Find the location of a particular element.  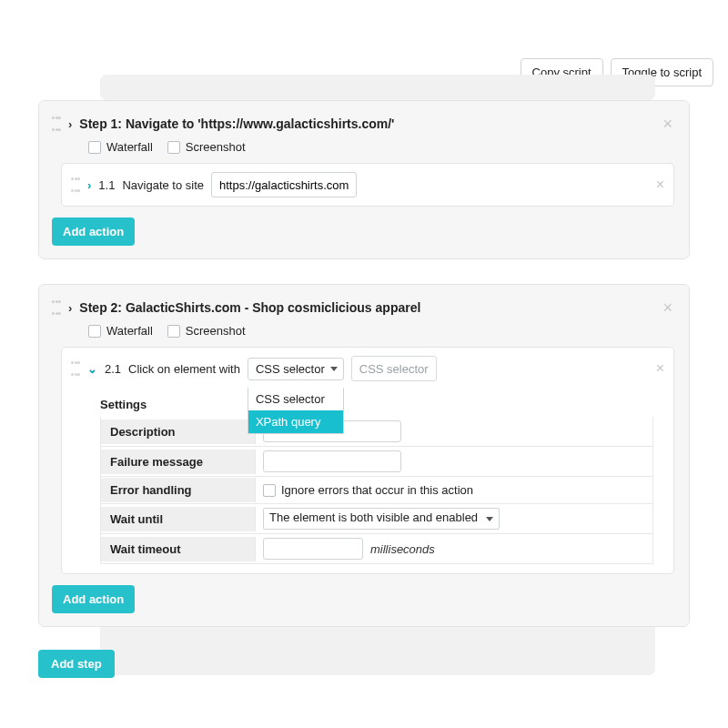

selector-type-select: CSS selector is located at coordinates (296, 369).